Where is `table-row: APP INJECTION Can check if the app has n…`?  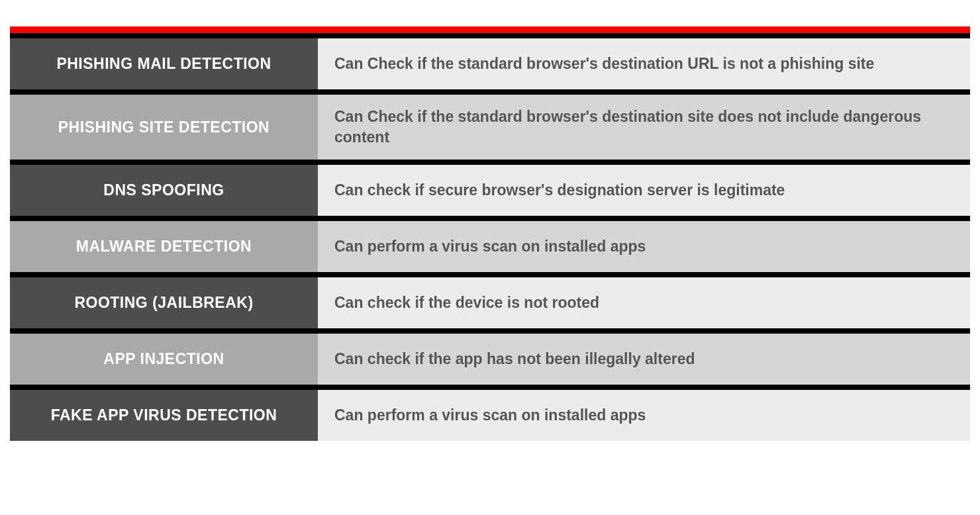
table-row: APP INJECTION Can check if the app has n… is located at coordinates (490, 356).